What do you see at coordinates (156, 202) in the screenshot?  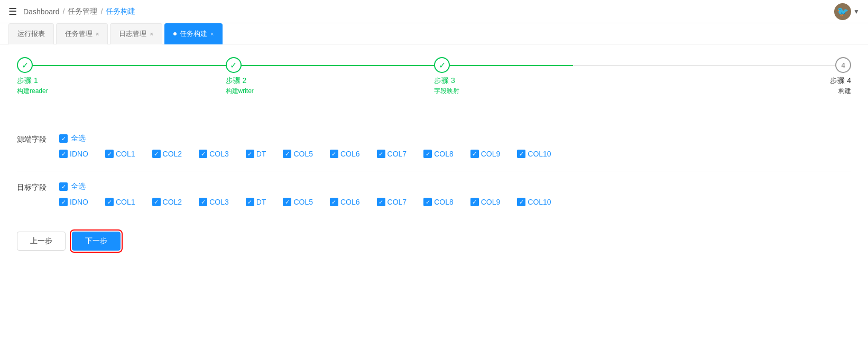 I see `target-checkbox-col2` at bounding box center [156, 202].